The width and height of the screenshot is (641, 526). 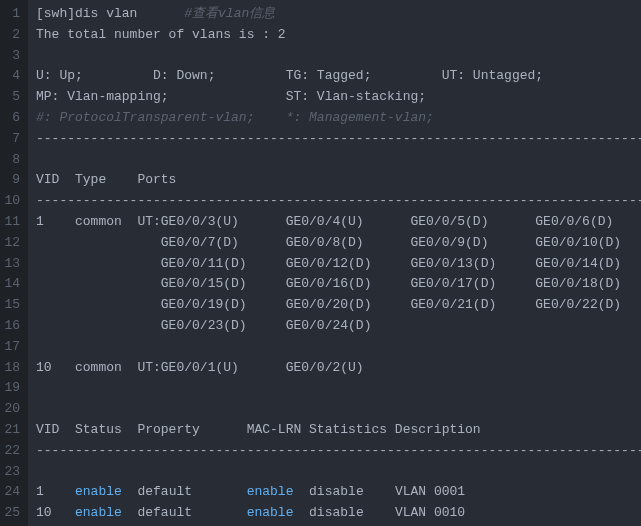 I want to click on line-number: 10, so click(x=12, y=202).